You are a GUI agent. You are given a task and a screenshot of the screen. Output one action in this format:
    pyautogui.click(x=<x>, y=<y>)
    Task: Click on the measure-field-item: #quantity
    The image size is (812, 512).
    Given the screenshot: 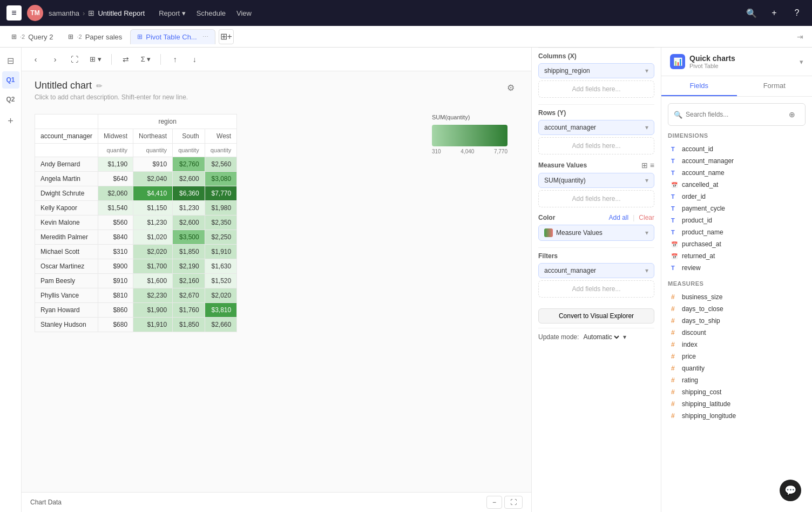 What is the action you would take?
    pyautogui.click(x=736, y=368)
    